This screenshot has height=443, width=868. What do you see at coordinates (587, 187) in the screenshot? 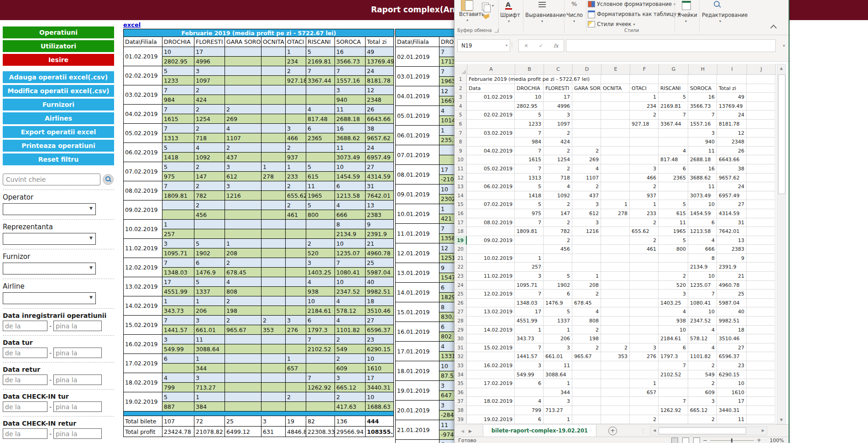
I see `cell-D13: 2` at bounding box center [587, 187].